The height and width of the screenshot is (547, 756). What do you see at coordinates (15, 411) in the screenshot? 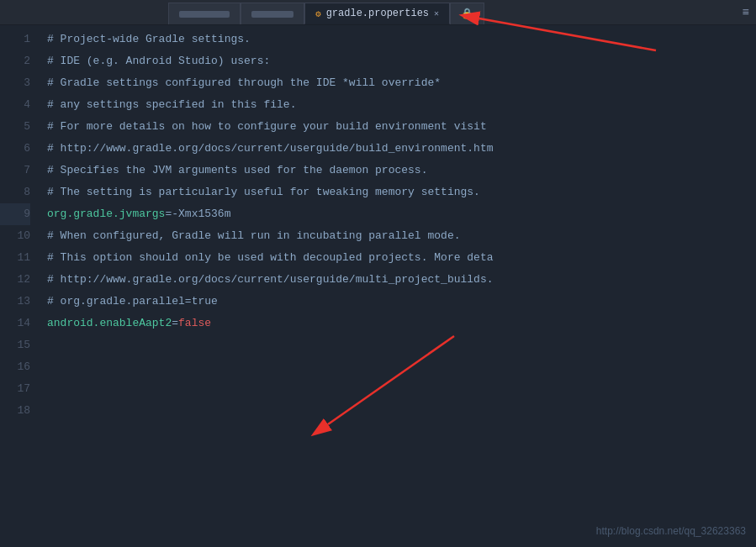
I see `line-number: 18` at bounding box center [15, 411].